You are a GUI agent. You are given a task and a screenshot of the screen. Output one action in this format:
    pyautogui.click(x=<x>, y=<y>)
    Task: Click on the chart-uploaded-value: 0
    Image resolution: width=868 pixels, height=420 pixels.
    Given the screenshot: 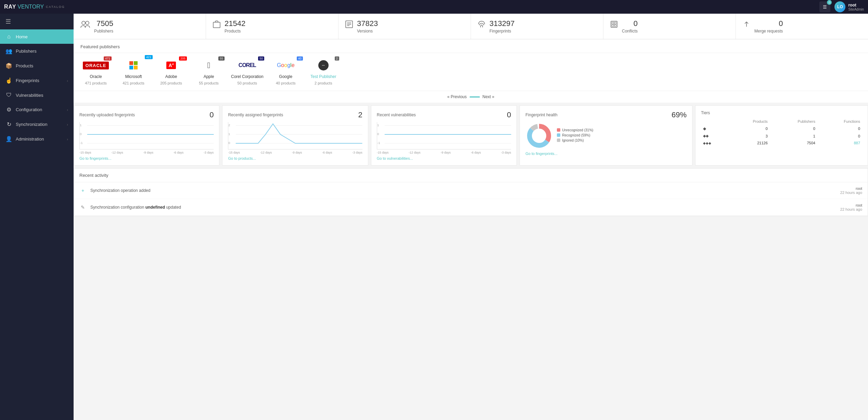 What is the action you would take?
    pyautogui.click(x=212, y=115)
    